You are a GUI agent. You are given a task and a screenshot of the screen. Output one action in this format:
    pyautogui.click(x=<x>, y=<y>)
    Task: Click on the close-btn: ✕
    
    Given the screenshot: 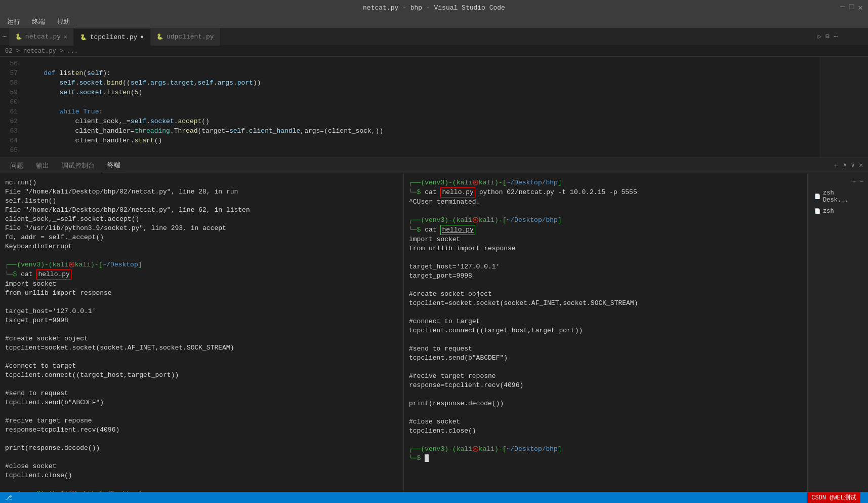 What is the action you would take?
    pyautogui.click(x=860, y=8)
    